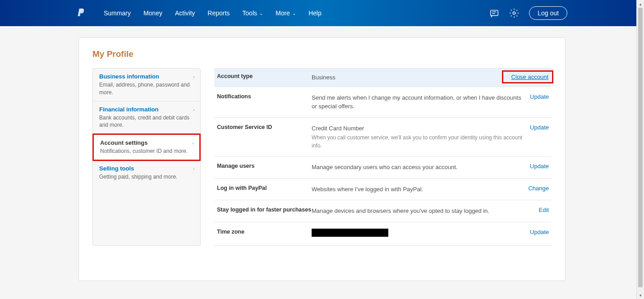  I want to click on sidebar-item-desc: Email, address, phone, password and more…, so click(147, 89).